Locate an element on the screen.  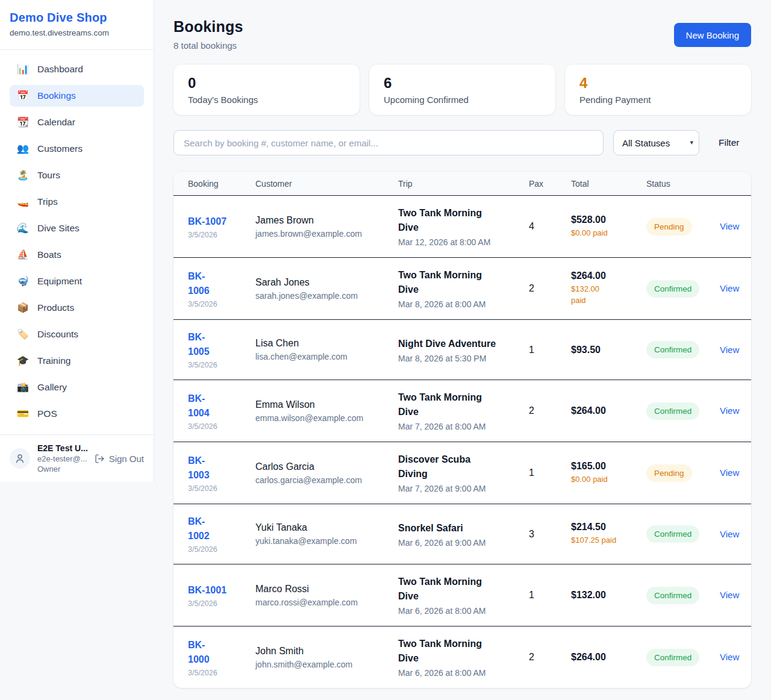
sidebar-item-products: 📦 Products is located at coordinates (77, 308).